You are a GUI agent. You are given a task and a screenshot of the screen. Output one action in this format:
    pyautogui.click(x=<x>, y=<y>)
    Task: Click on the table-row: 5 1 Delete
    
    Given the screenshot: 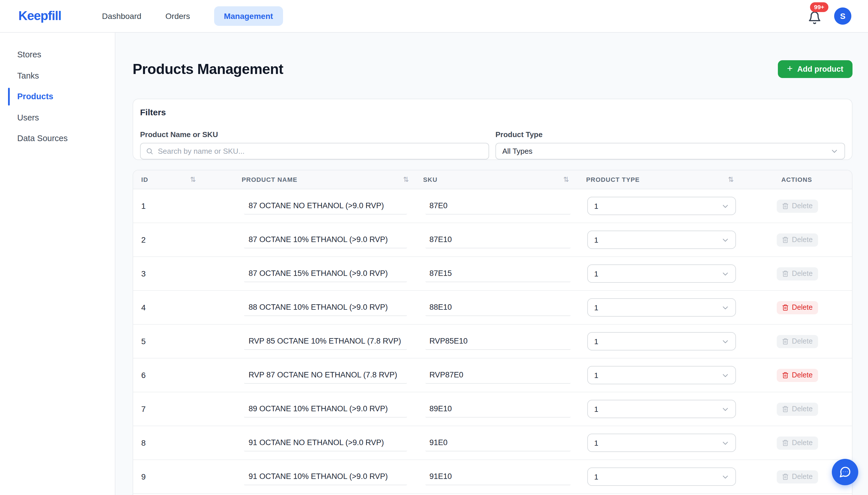 What is the action you would take?
    pyautogui.click(x=493, y=341)
    